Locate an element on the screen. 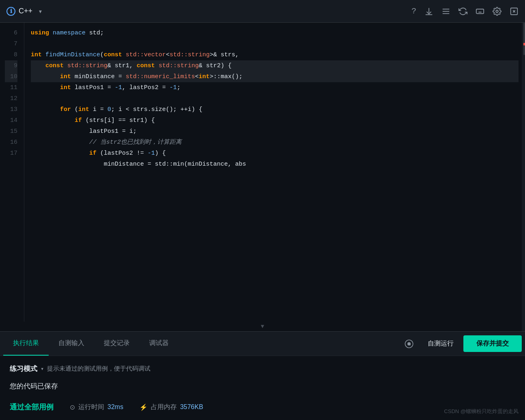  toolbar-right: ? is located at coordinates (465, 11).